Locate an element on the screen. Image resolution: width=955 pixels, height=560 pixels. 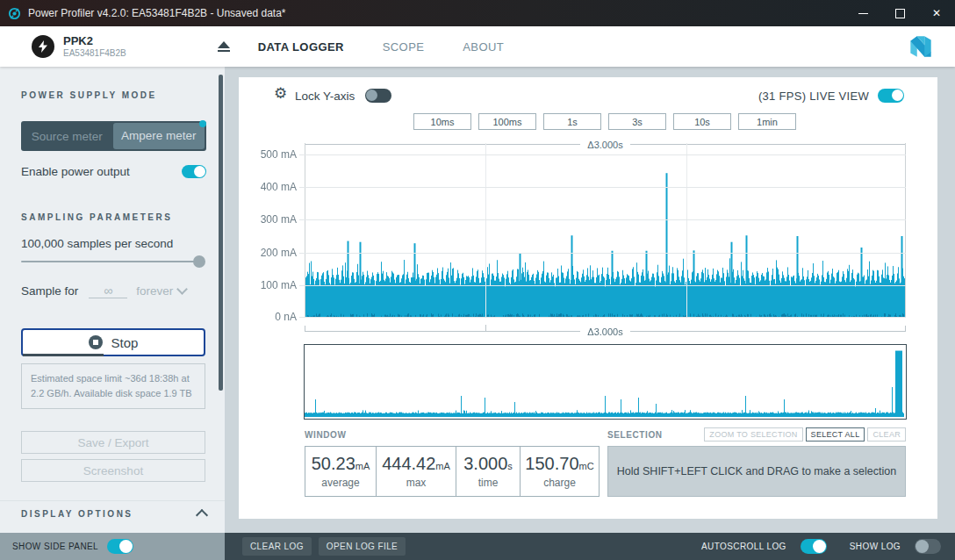
sidebar-scrollbar is located at coordinates (221, 233).